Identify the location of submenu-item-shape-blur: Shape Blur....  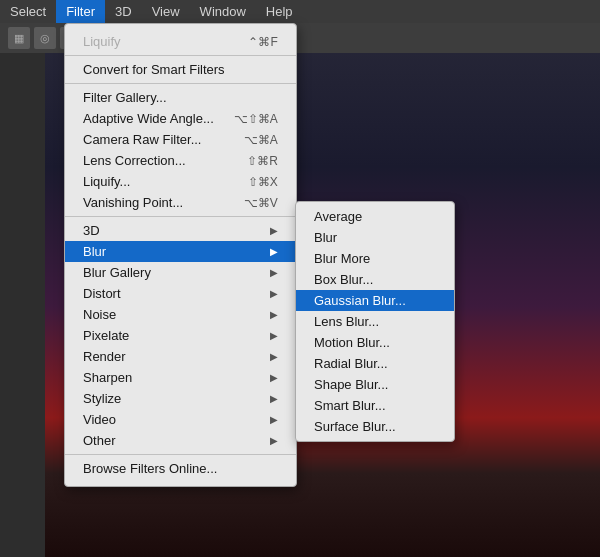
(375, 384).